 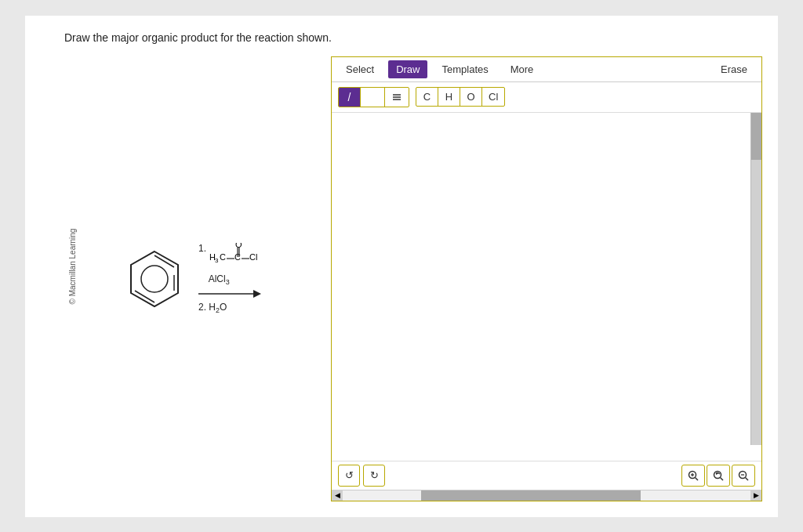 What do you see at coordinates (547, 495) in the screenshot?
I see `scroll-track-h` at bounding box center [547, 495].